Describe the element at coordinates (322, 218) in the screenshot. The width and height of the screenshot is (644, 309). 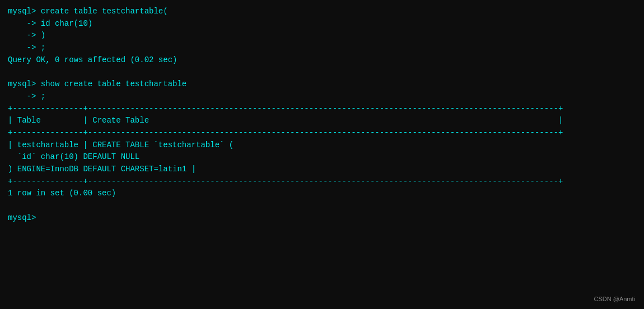
I see `line-prompt: mysql>` at that location.